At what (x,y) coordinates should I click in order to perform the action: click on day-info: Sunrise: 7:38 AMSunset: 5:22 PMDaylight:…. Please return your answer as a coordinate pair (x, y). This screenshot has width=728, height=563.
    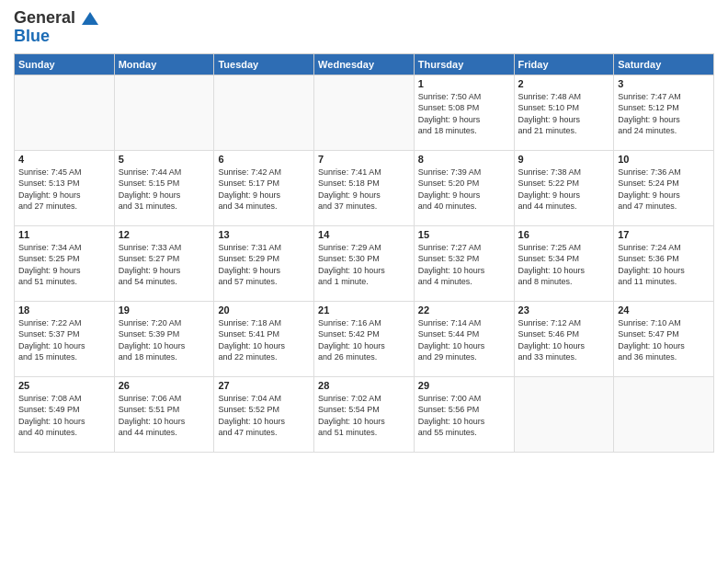
    Looking at the image, I should click on (564, 190).